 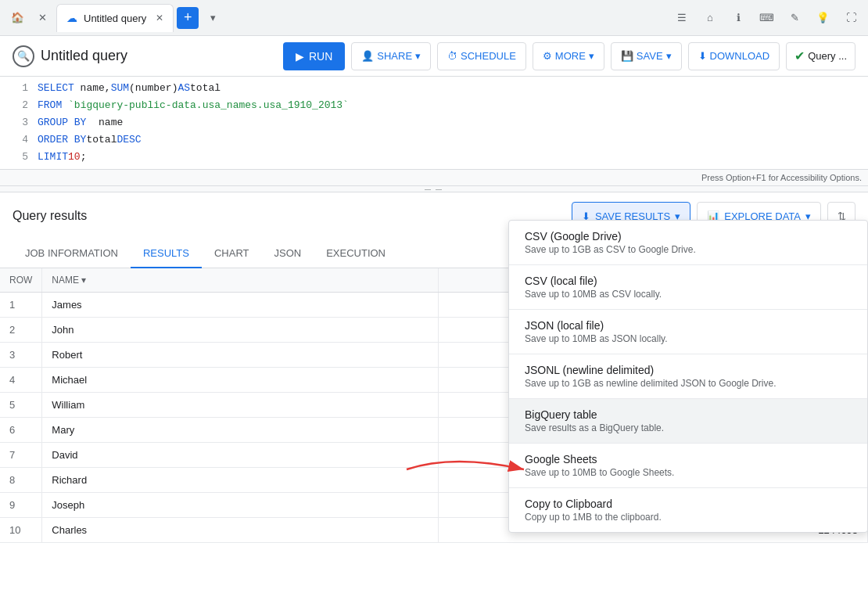 What do you see at coordinates (823, 18) in the screenshot?
I see `bulb-icon: 💡` at bounding box center [823, 18].